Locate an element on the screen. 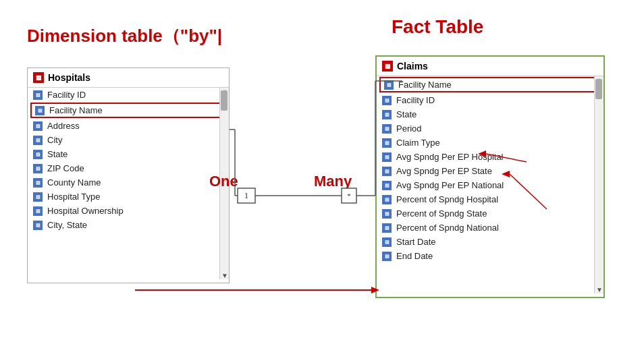 The height and width of the screenshot is (340, 644). fact-row-label-6: Avg Spndg Per EP State is located at coordinates (444, 171).